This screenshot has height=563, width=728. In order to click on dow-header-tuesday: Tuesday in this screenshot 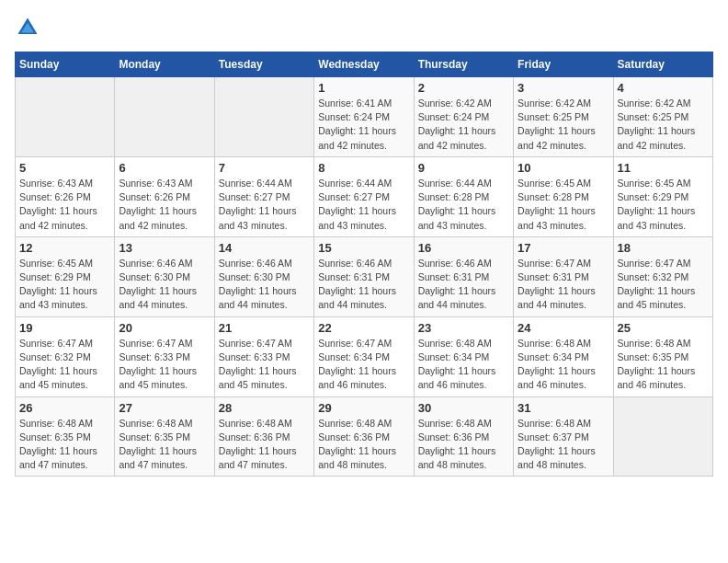, I will do `click(264, 64)`.